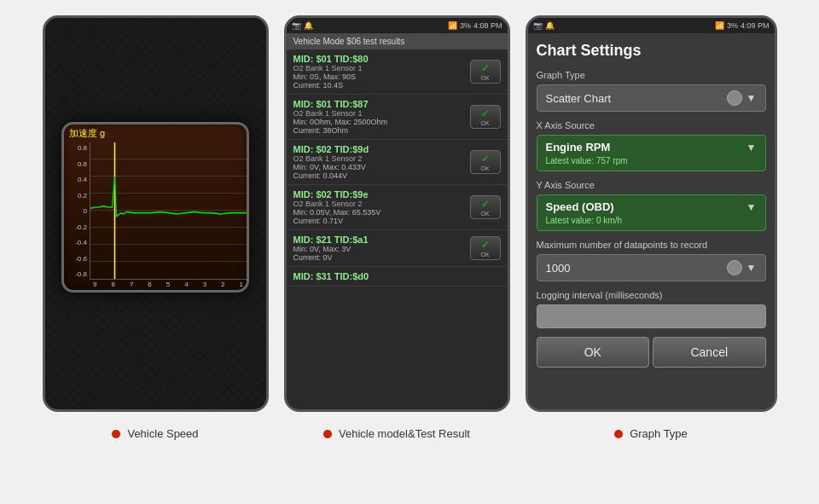 This screenshot has width=819, height=504. What do you see at coordinates (752, 148) in the screenshot?
I see `chevron-down-icon-2: ▼` at bounding box center [752, 148].